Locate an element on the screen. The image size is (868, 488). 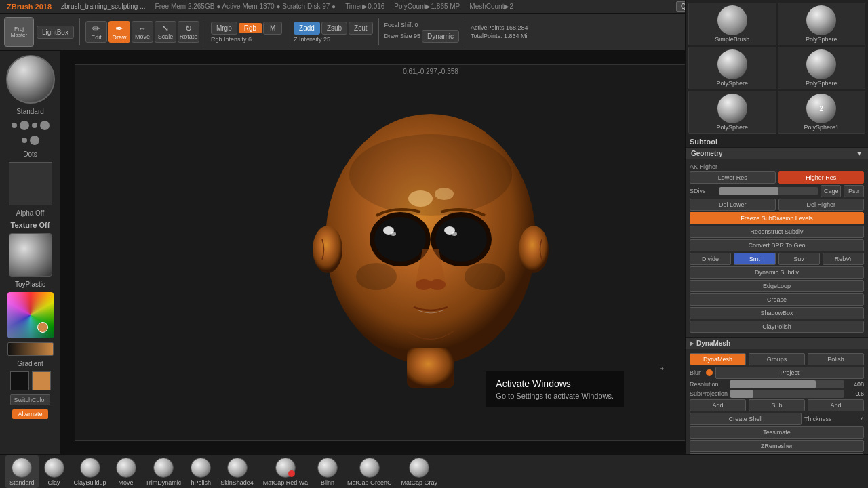
alpha-swatch is located at coordinates (31, 184).